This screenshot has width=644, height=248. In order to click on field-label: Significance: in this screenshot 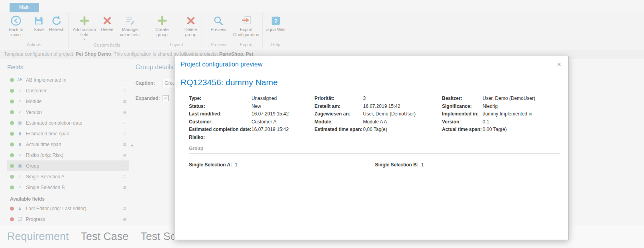, I will do `click(462, 107)`.